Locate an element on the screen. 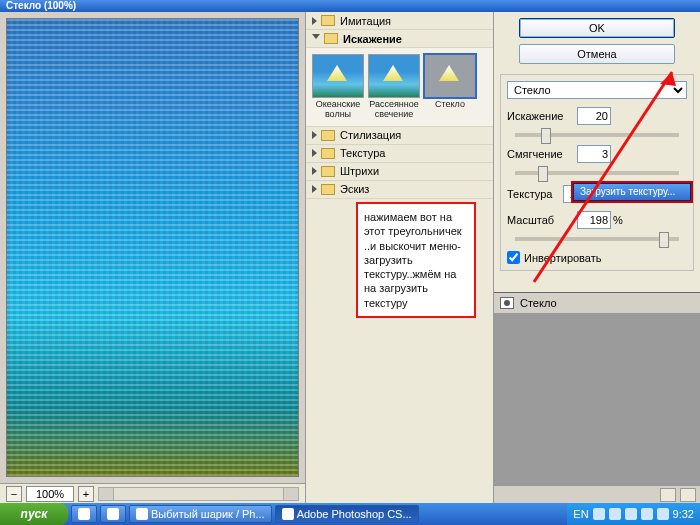 Image resolution: width=700 pixels, height=525 pixels. smoothness-input is located at coordinates (594, 154).